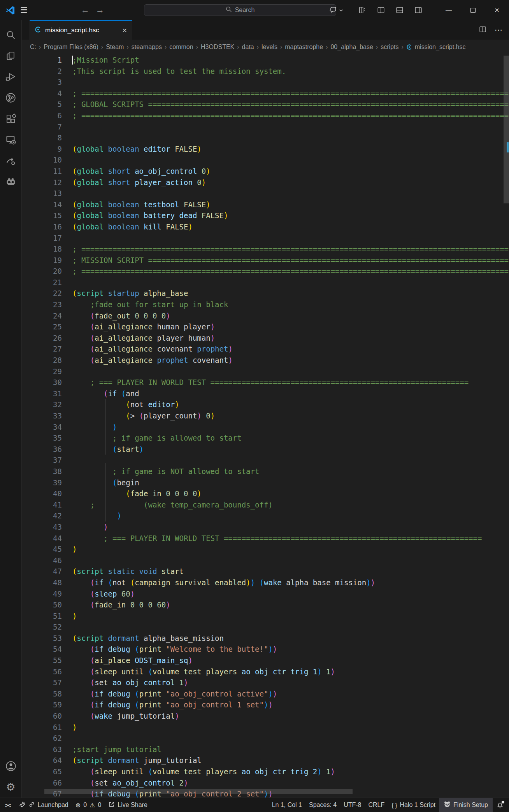 The height and width of the screenshot is (812, 509). I want to click on minimize-button: —, so click(449, 10).